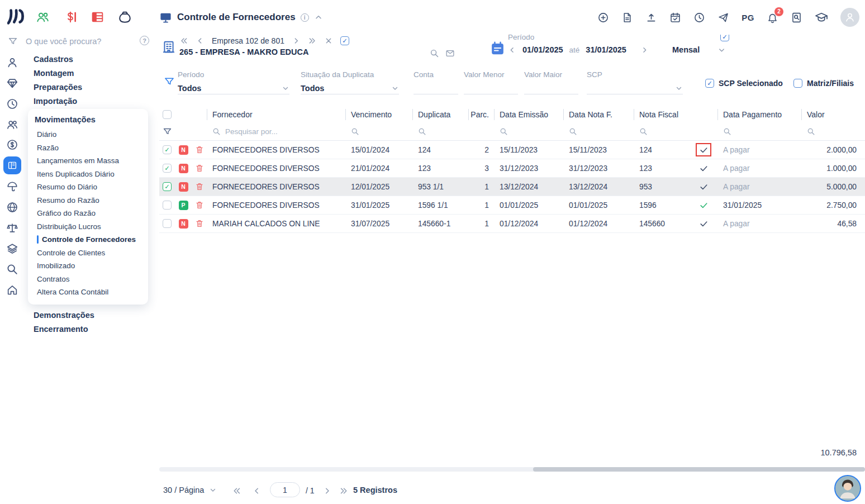 The height and width of the screenshot is (504, 865). Describe the element at coordinates (606, 50) in the screenshot. I see `period-end: 31/01/2025` at that location.